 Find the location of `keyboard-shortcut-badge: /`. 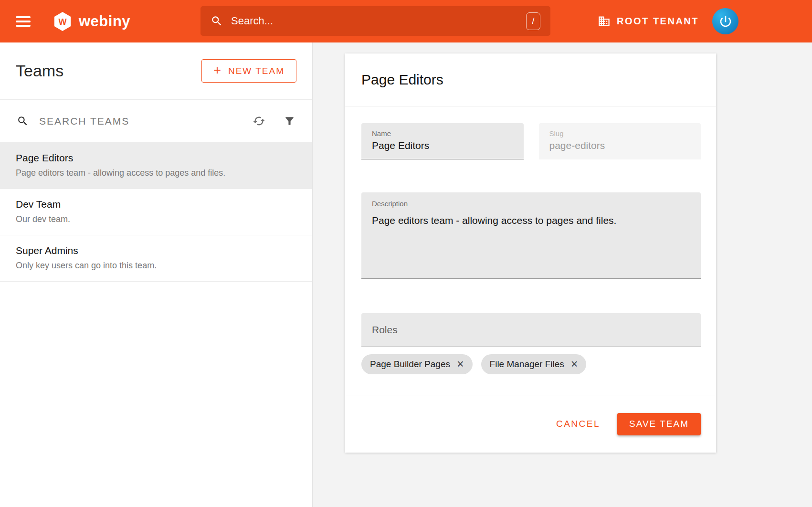

keyboard-shortcut-badge: / is located at coordinates (533, 21).